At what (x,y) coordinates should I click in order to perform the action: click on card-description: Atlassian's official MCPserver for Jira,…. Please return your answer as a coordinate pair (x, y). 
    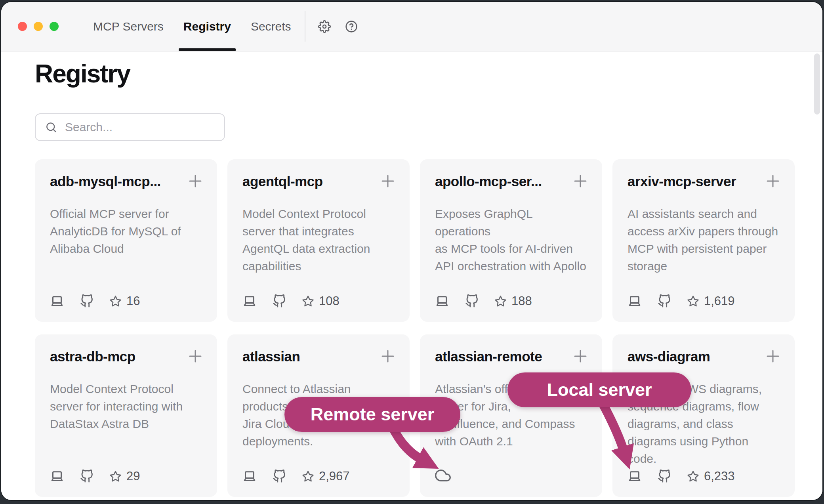
    Looking at the image, I should click on (511, 415).